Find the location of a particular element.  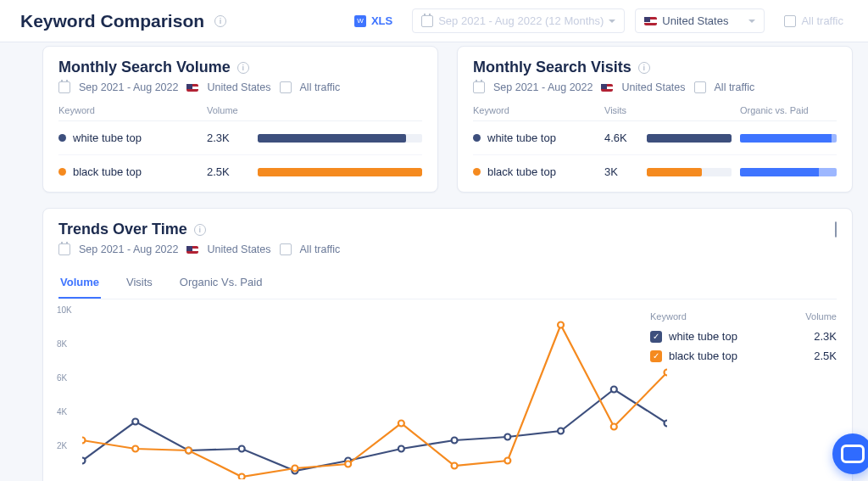

country-picker: United States is located at coordinates (700, 20).